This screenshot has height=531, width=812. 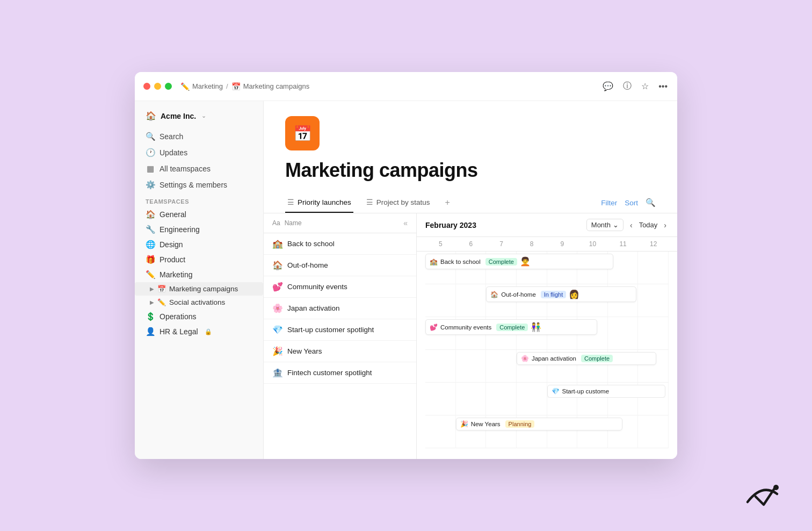 I want to click on list-item: 🏠 Out-of-home, so click(x=340, y=266).